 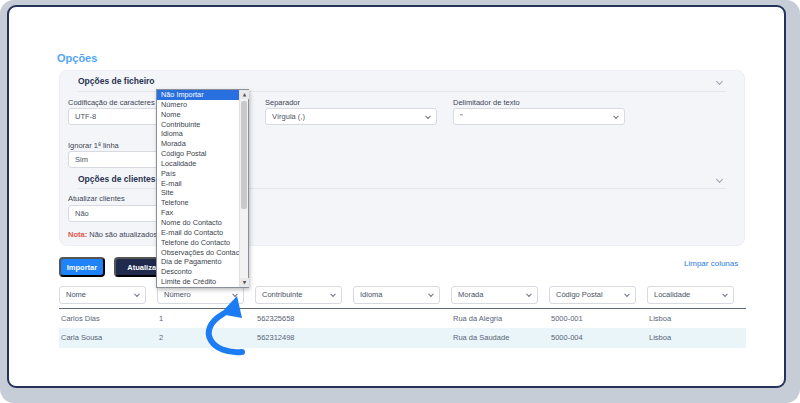 I want to click on table-cell: 5000-001, so click(x=598, y=318).